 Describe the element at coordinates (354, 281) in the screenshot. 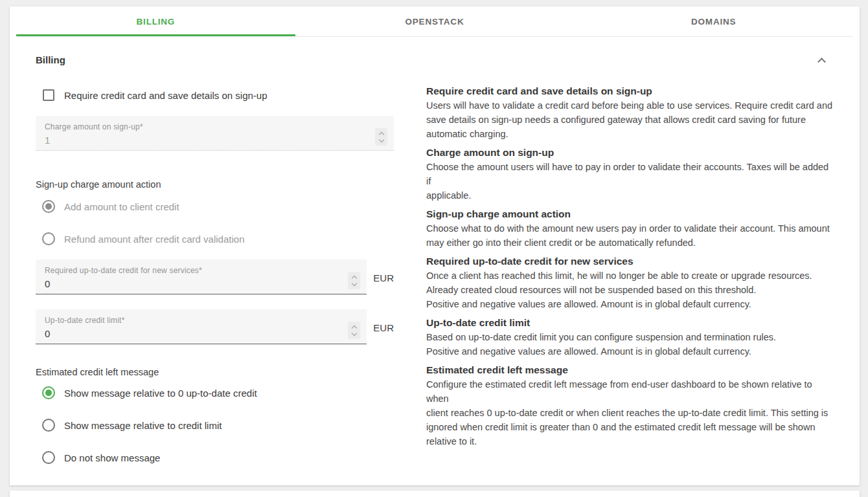

I see `required-credit-stepper` at that location.